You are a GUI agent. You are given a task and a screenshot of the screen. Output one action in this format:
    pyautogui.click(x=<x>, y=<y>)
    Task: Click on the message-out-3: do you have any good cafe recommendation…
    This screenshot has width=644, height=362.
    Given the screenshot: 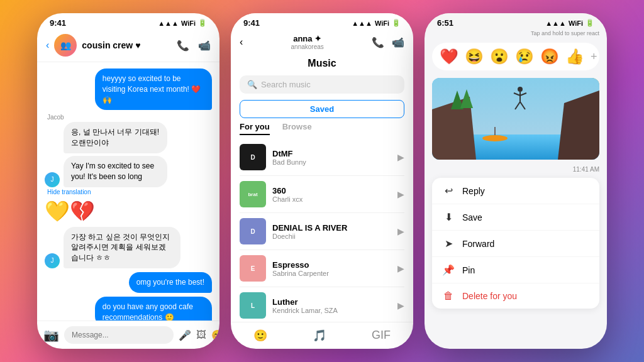 What is the action you would take?
    pyautogui.click(x=128, y=309)
    